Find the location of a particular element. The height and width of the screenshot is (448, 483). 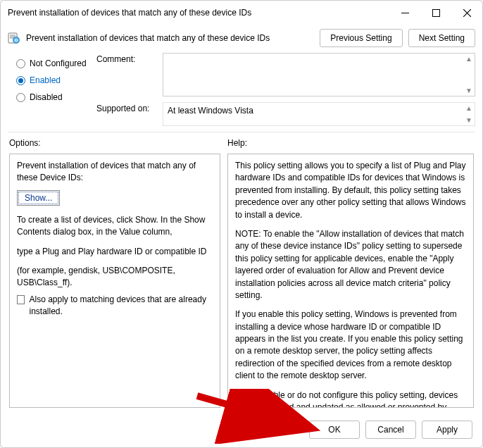

comment-input: ▲ ▼ is located at coordinates (319, 75).